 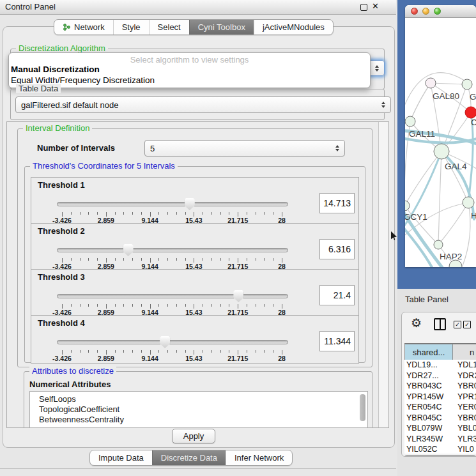 What do you see at coordinates (417, 217) in the screenshot?
I see `network-node-label: GCY1` at bounding box center [417, 217].